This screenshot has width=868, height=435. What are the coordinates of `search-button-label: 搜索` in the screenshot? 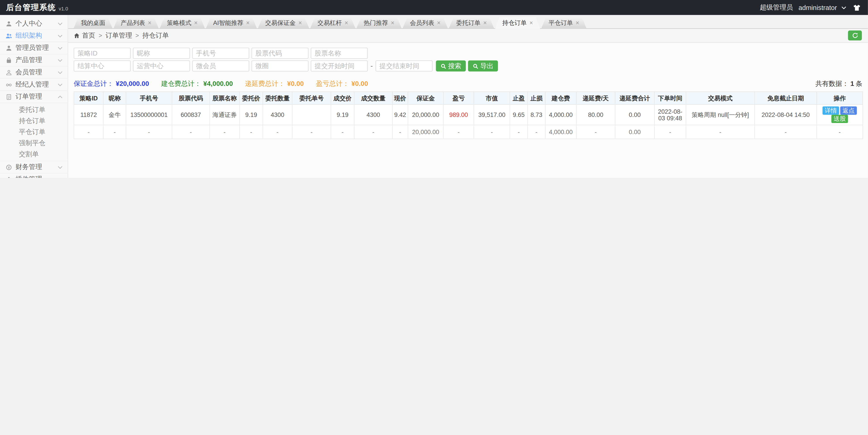 It's located at (455, 66).